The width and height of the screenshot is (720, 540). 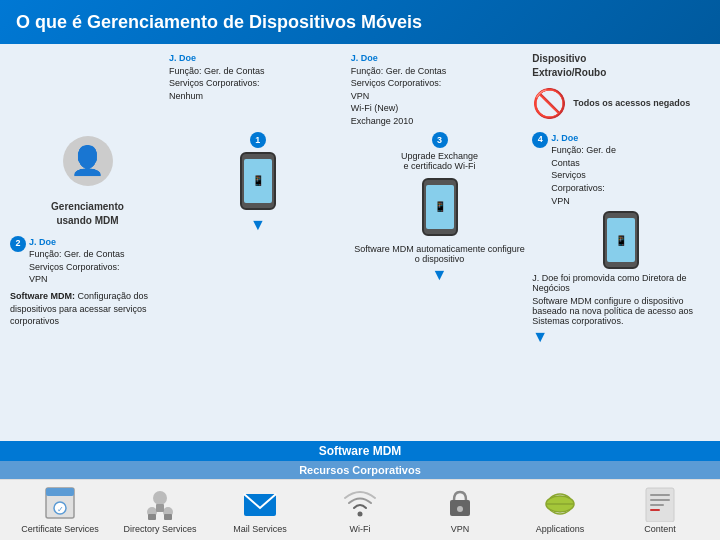 I want to click on icon-label-3: Wi-Fi, so click(x=360, y=529).